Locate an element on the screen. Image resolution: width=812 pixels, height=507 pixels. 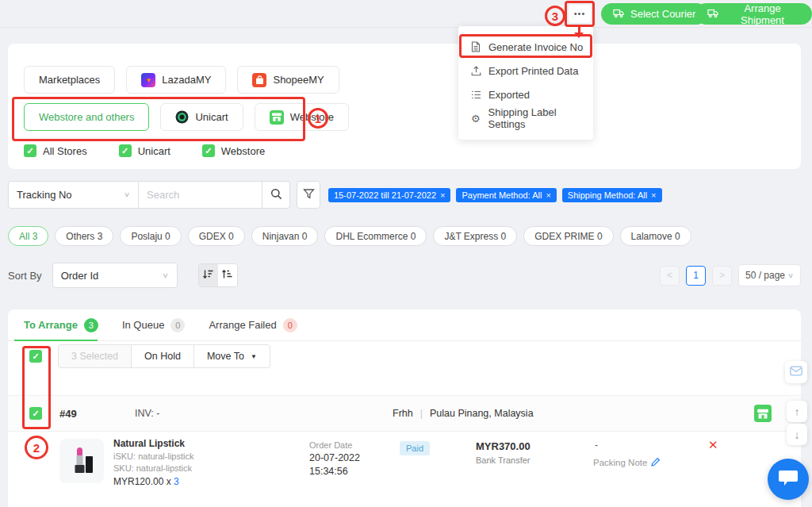
order-row-checkbox: ✓ is located at coordinates (36, 413).